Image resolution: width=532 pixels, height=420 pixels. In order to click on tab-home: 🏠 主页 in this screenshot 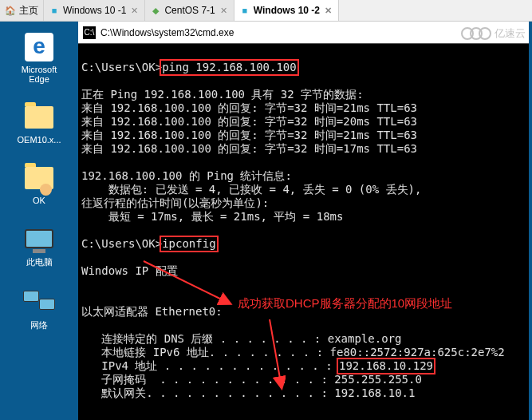, I will do `click(22, 10)`.